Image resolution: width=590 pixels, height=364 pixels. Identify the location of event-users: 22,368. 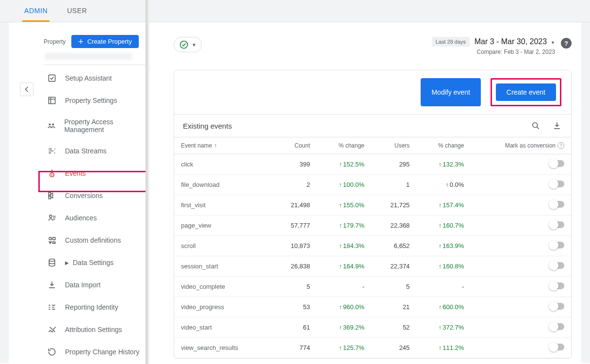
(394, 226).